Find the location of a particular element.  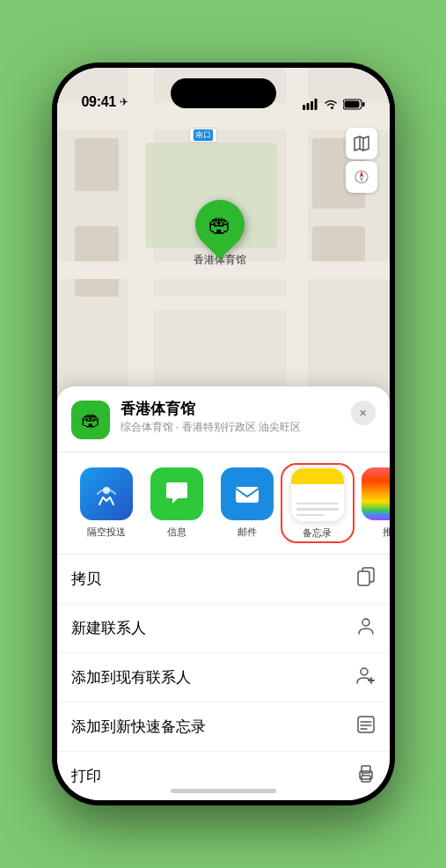

copy-icon is located at coordinates (366, 579).